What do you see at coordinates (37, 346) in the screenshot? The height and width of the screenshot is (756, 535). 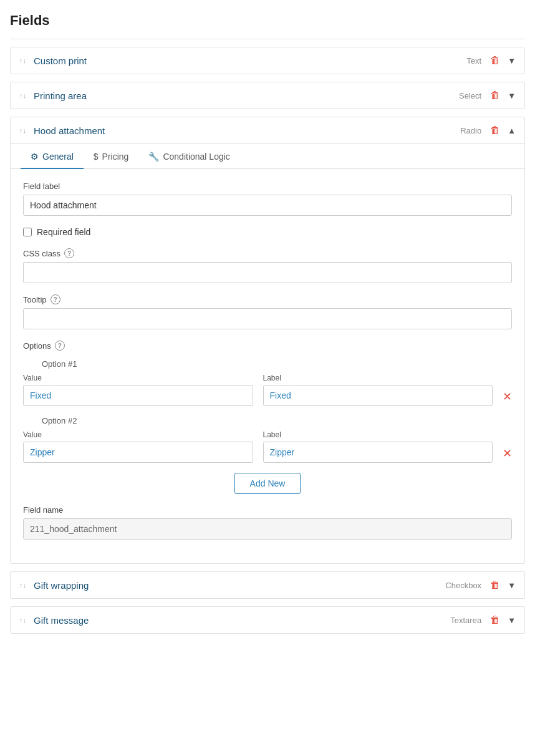 I see `options-label: Options` at bounding box center [37, 346].